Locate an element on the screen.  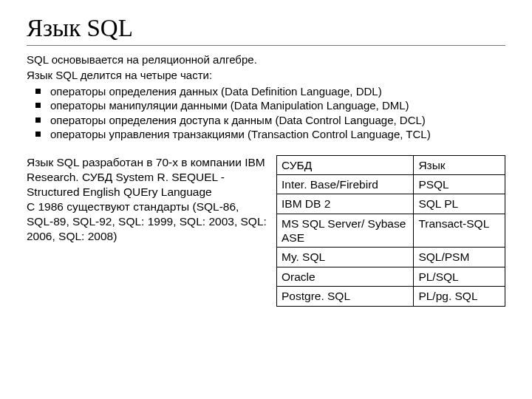
table-cell: Oracle is located at coordinates (346, 276).